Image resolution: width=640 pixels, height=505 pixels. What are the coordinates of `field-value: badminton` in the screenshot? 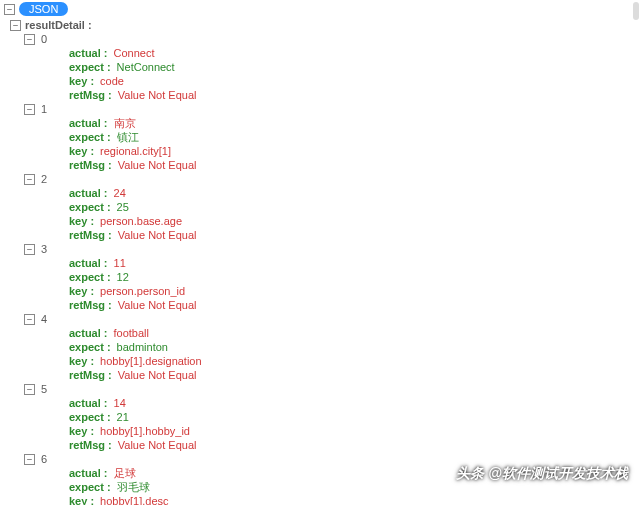 It's located at (142, 347).